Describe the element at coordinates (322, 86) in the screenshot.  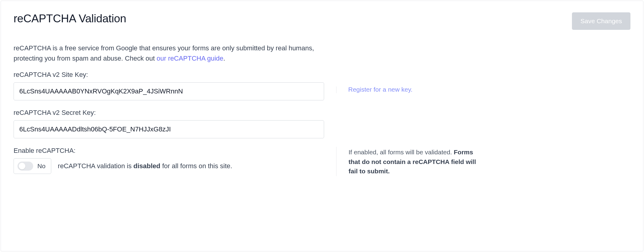
I see `site-key-row: reCAPTCHA v2 Site Key: Register for a ne…` at that location.